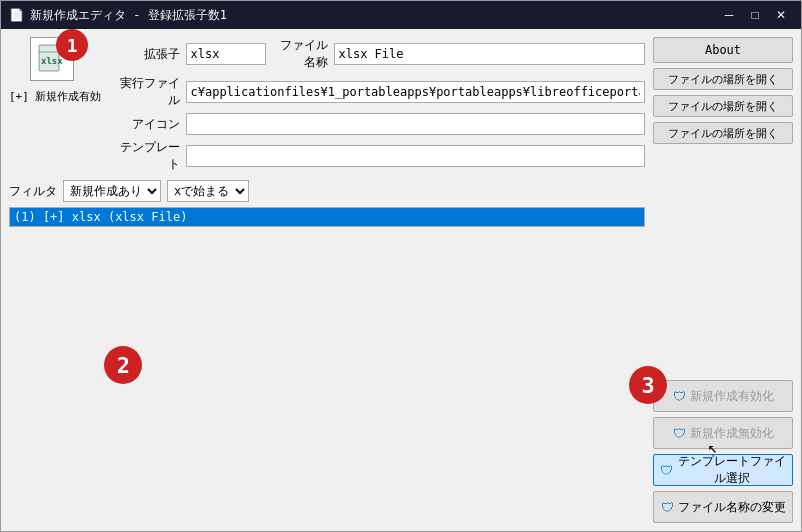 This screenshot has height=532, width=802. What do you see at coordinates (723, 452) in the screenshot?
I see `action-buttons-area: 🛡 新規作成有効化 🛡 新規作成無効化 🛡 テンプレートファイル選択 3 ↖ 🛡…` at bounding box center [723, 452].